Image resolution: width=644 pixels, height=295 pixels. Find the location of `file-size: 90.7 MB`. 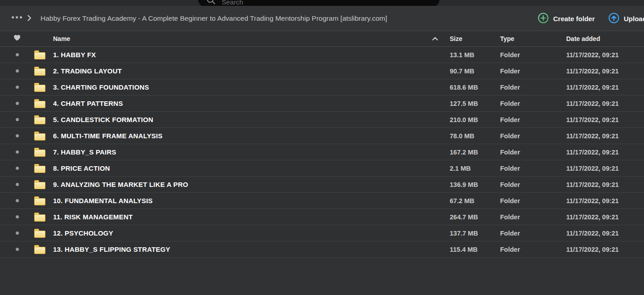

file-size: 90.7 MB is located at coordinates (475, 71).